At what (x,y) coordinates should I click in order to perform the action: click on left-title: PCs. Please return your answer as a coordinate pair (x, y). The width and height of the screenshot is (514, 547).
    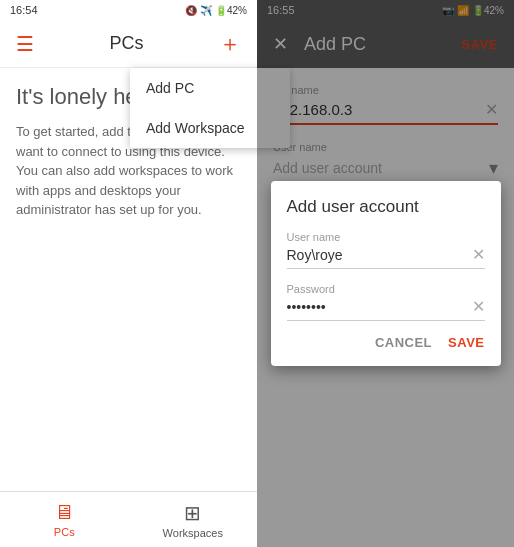
    Looking at the image, I should click on (126, 44).